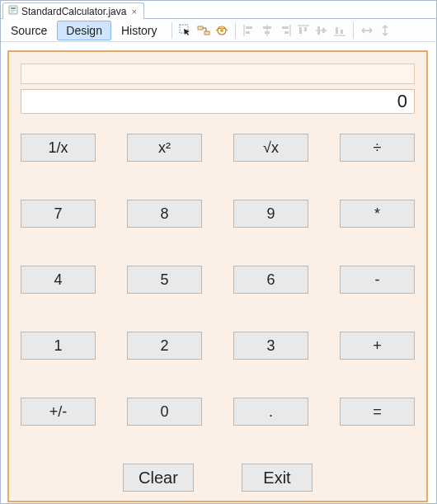 The height and width of the screenshot is (504, 437). Describe the element at coordinates (58, 214) in the screenshot. I see `digit-7-button: 7` at that location.